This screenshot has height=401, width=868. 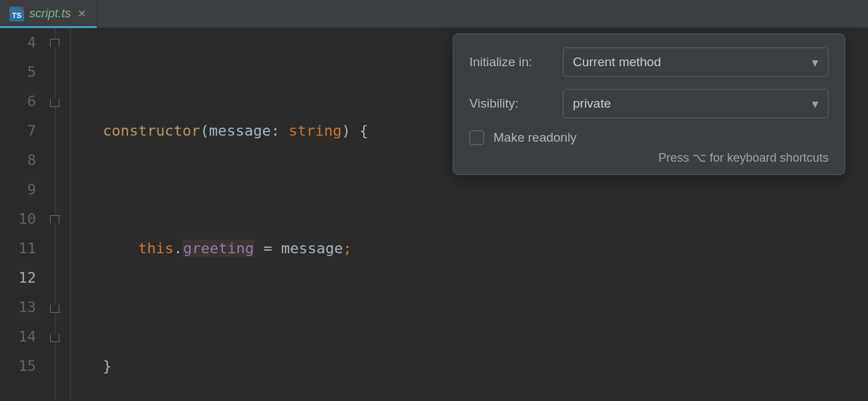 What do you see at coordinates (24, 215) in the screenshot?
I see `line-number-gutter: 456789101112131415` at bounding box center [24, 215].